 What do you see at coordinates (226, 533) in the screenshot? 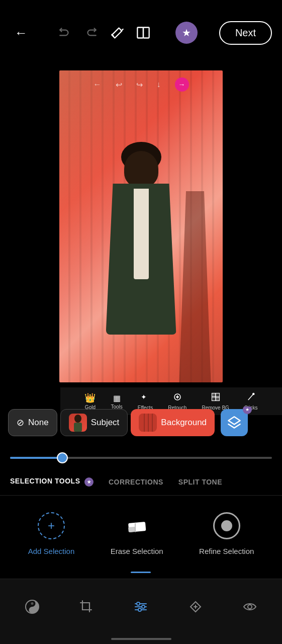
I see `refine-selection-tool: Refine Selection` at bounding box center [226, 533].